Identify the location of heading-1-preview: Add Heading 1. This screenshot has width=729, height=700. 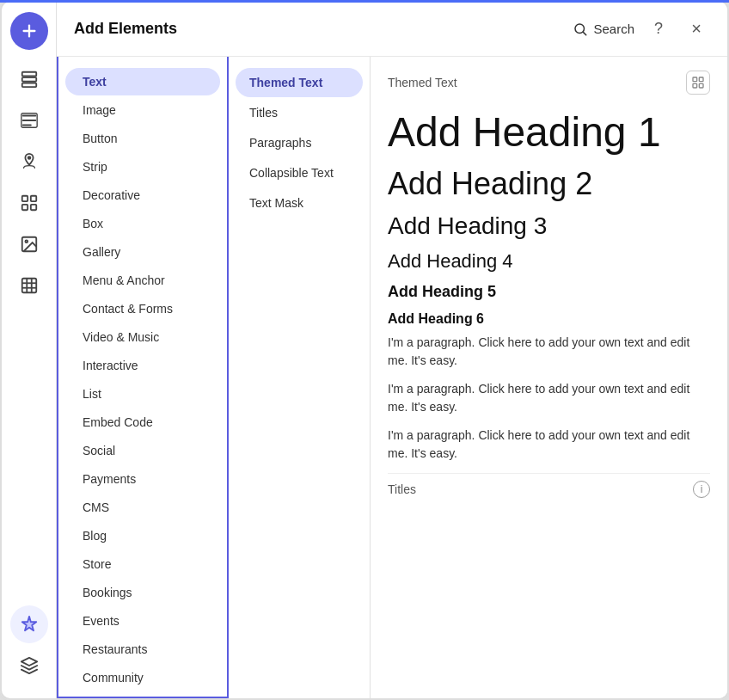
(548, 134).